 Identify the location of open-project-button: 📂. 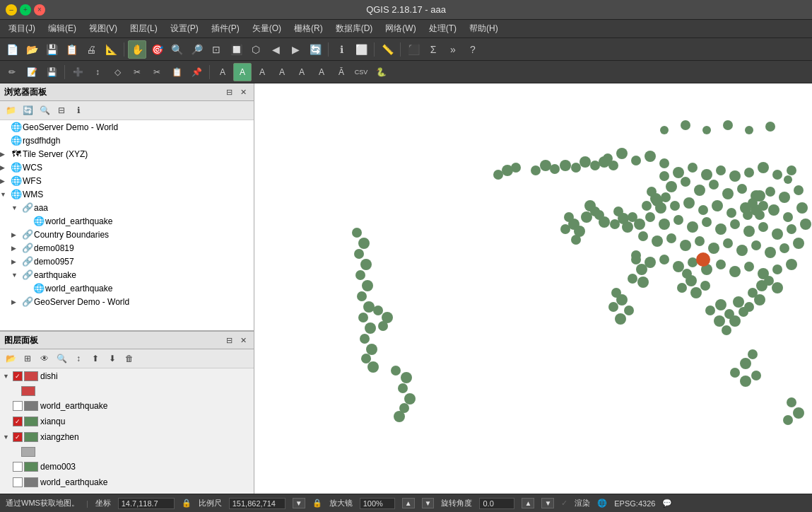
(32, 50).